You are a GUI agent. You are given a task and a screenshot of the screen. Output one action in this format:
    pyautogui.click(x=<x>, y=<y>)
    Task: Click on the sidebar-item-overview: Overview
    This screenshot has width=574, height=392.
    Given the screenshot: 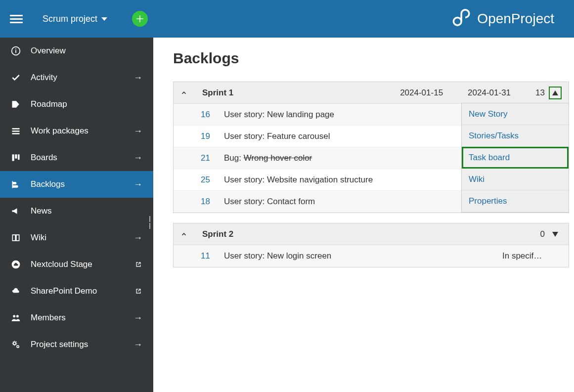 What is the action you would take?
    pyautogui.click(x=77, y=51)
    